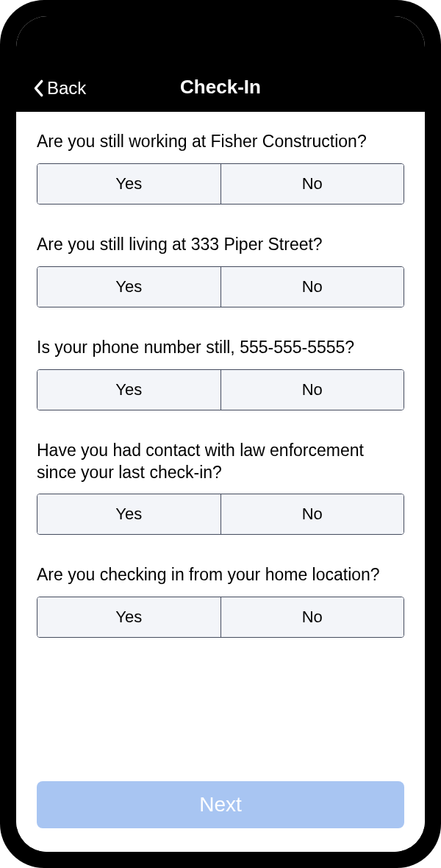 The image size is (441, 868). I want to click on question-text: Are you checking in from your home locat…, so click(220, 575).